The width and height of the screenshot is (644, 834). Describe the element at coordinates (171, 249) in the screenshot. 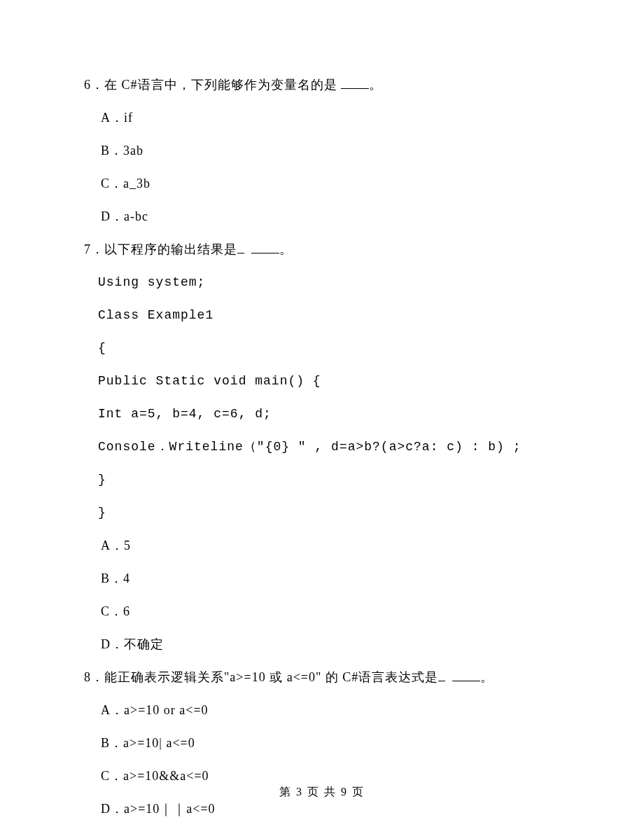

I see `question-7-text-pre: 以下程序的输出结果是` at that location.